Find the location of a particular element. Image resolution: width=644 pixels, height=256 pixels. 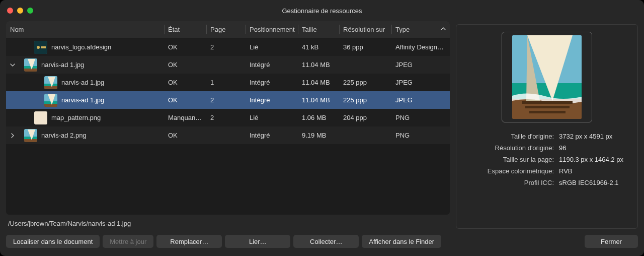

cell-type: PNG is located at coordinates (421, 135).